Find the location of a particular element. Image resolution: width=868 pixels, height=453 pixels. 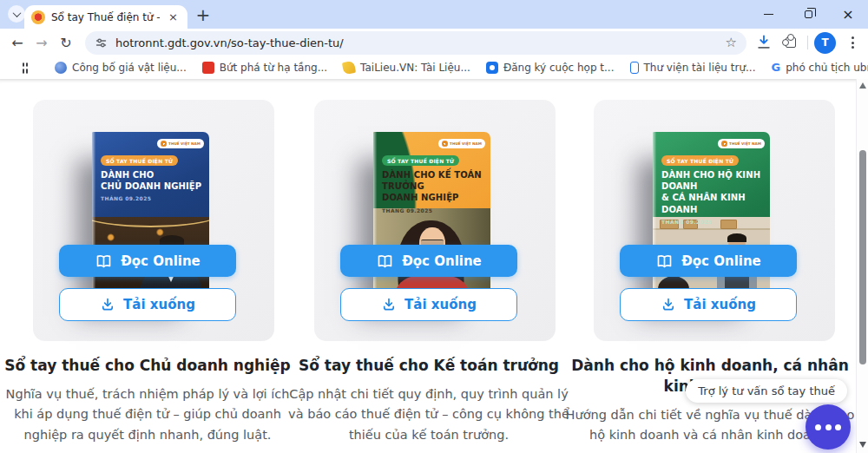

google-icon: G is located at coordinates (776, 68).